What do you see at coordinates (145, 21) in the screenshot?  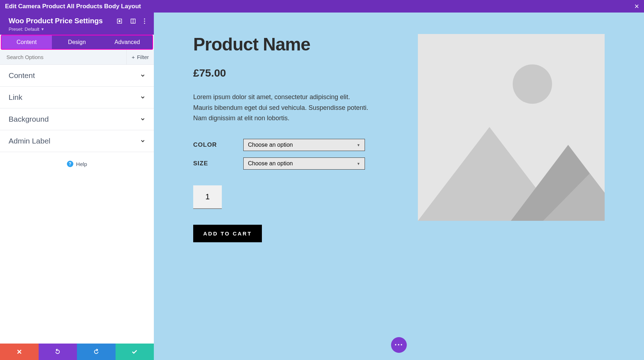 I see `more-icon` at bounding box center [145, 21].